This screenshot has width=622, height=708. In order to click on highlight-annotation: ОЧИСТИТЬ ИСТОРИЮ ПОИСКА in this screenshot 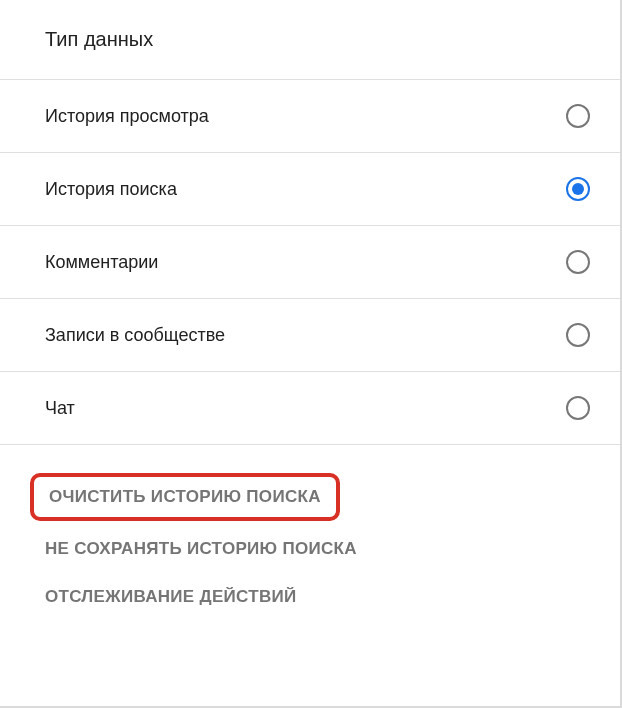, I will do `click(185, 497)`.